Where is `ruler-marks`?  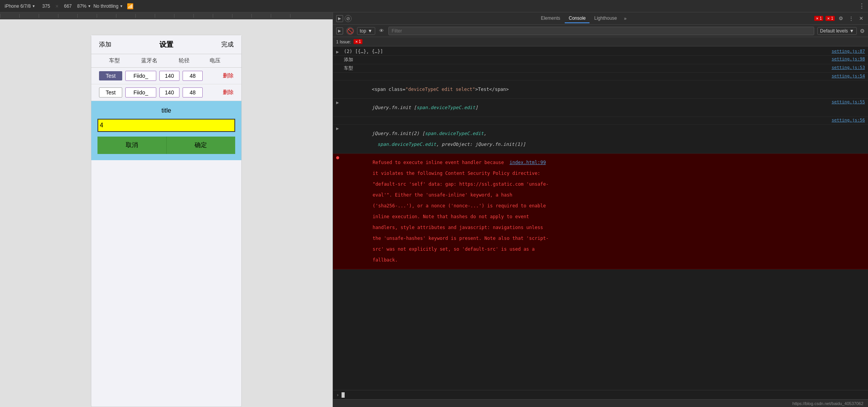
ruler-marks is located at coordinates (166, 16).